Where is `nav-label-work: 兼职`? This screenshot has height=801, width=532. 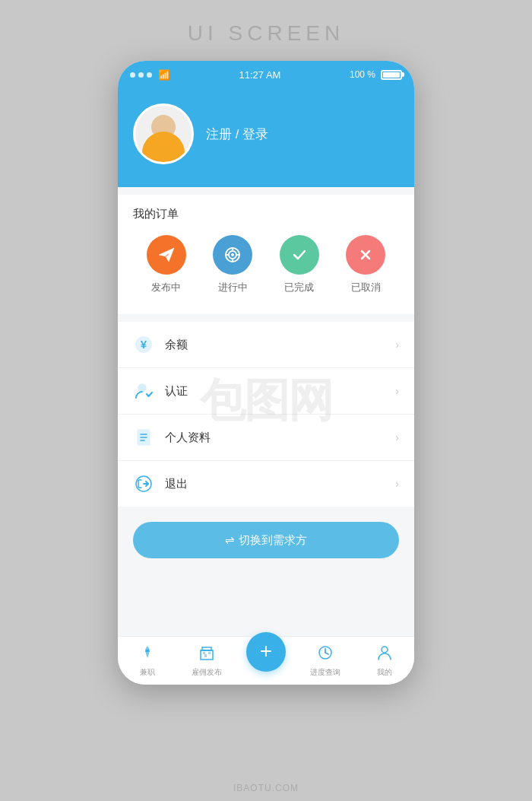 nav-label-work: 兼职 is located at coordinates (147, 672).